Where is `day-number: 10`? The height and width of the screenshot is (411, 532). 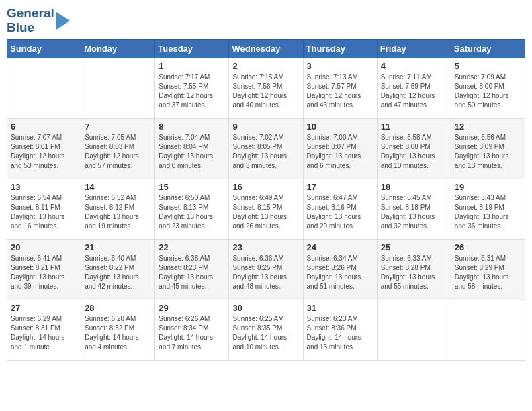
day-number: 10 is located at coordinates (340, 126).